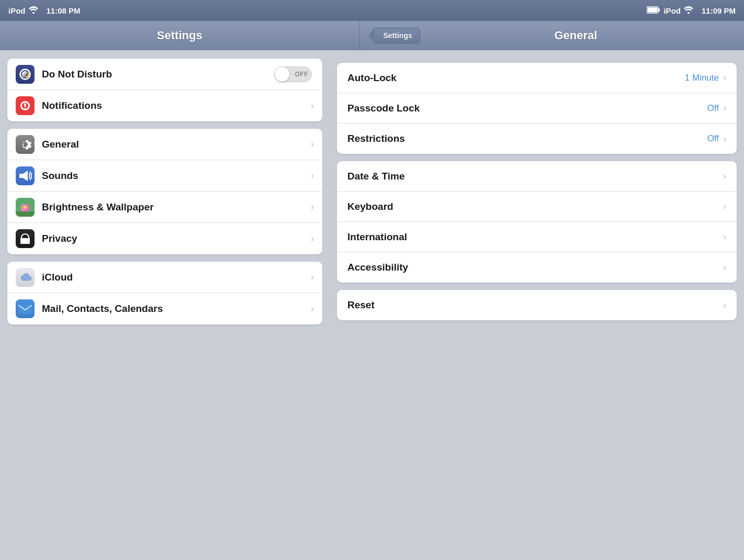 This screenshot has height=560, width=744. Describe the element at coordinates (576, 36) in the screenshot. I see `general-title: General` at that location.